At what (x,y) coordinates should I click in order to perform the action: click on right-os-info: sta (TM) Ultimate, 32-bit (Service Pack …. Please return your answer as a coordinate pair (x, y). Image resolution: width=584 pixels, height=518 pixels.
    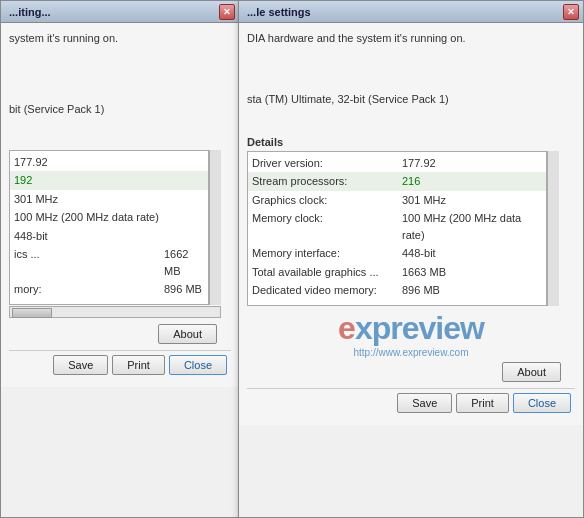
    Looking at the image, I should click on (411, 100).